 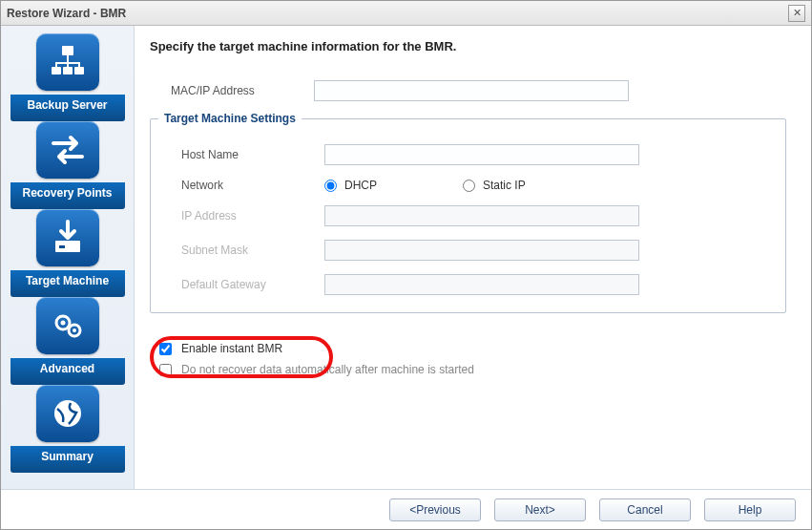 I want to click on next-button: Next>, so click(x=540, y=510).